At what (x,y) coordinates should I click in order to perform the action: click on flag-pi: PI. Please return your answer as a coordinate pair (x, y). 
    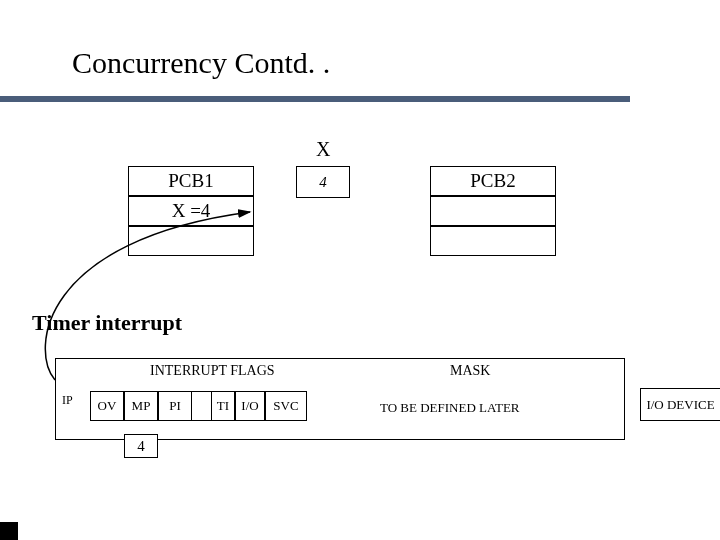
    Looking at the image, I should click on (175, 406).